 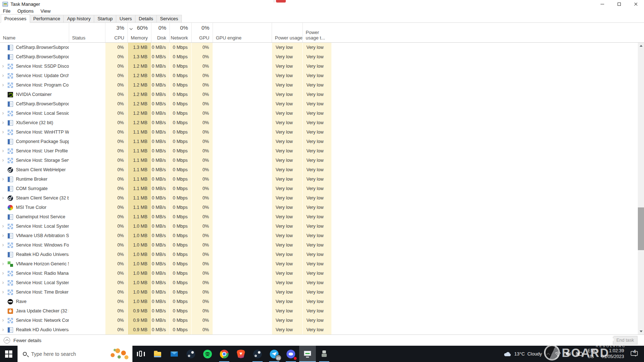 What do you see at coordinates (569, 354) in the screenshot?
I see `volume-icon` at bounding box center [569, 354].